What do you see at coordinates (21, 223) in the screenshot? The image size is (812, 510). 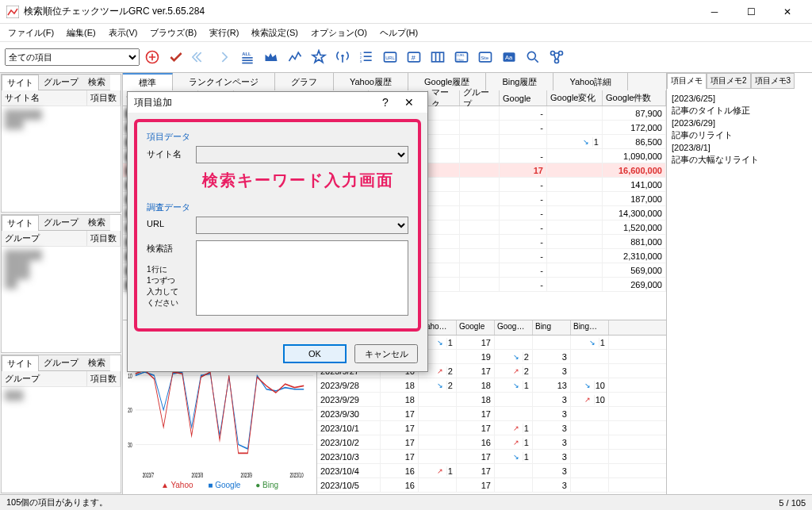 I see `side2-tab-site: サイト` at bounding box center [21, 223].